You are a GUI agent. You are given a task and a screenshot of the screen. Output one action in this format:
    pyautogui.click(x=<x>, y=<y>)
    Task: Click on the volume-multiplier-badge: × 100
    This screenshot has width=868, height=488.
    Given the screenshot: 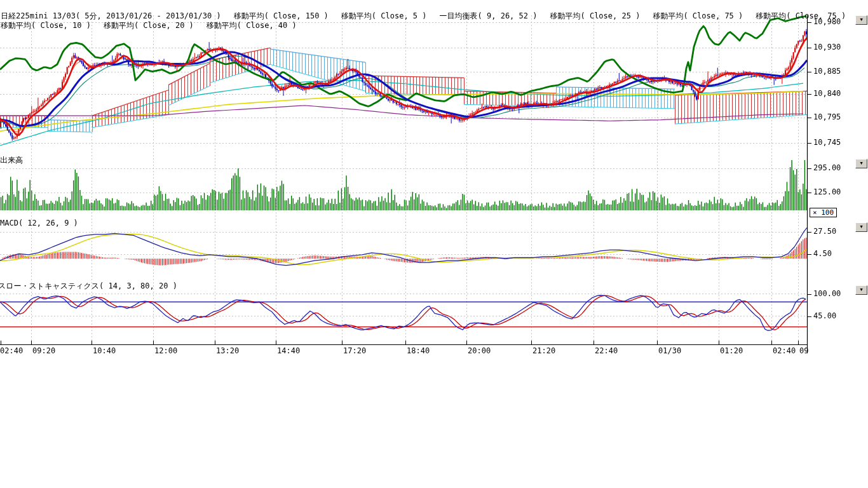 What is the action you would take?
    pyautogui.click(x=824, y=212)
    